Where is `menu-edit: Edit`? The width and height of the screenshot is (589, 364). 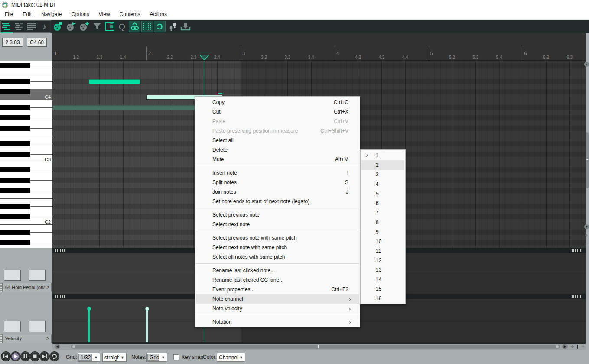
menu-edit: Edit is located at coordinates (27, 15).